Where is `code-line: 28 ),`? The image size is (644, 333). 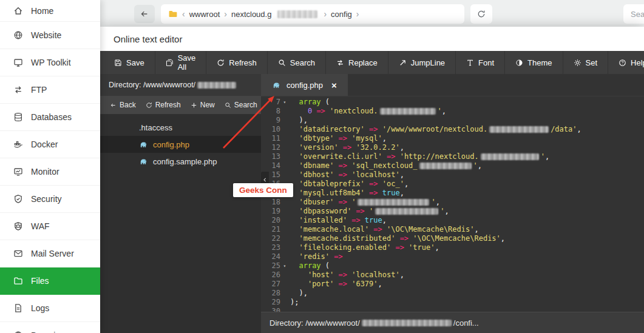 code-line: 28 ), is located at coordinates (453, 294).